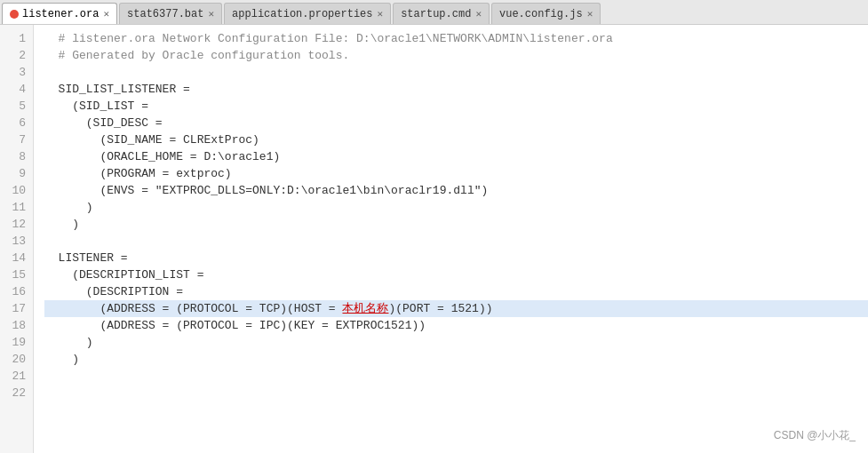 The image size is (868, 453). I want to click on code-line-2: # Generated by Oracle configuration tool…, so click(457, 55).